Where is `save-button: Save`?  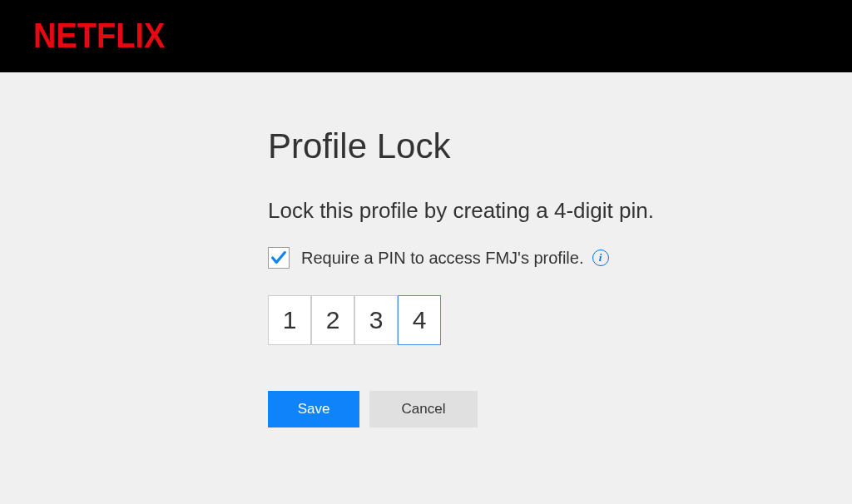 save-button: Save is located at coordinates (314, 409).